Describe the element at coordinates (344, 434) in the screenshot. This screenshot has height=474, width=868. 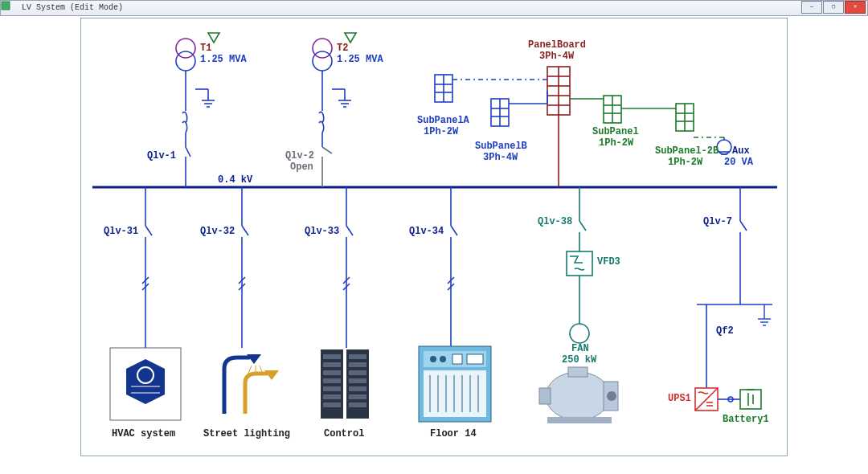
I see `control-caption: Control` at that location.